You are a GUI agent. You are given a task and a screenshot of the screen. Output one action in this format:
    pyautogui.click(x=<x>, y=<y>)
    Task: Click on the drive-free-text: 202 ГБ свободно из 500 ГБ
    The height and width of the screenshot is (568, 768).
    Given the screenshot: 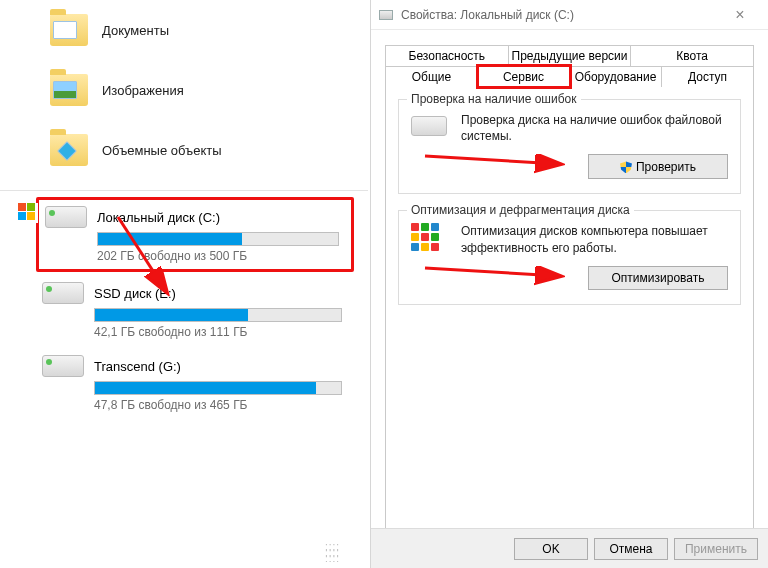 What is the action you would take?
    pyautogui.click(x=218, y=256)
    